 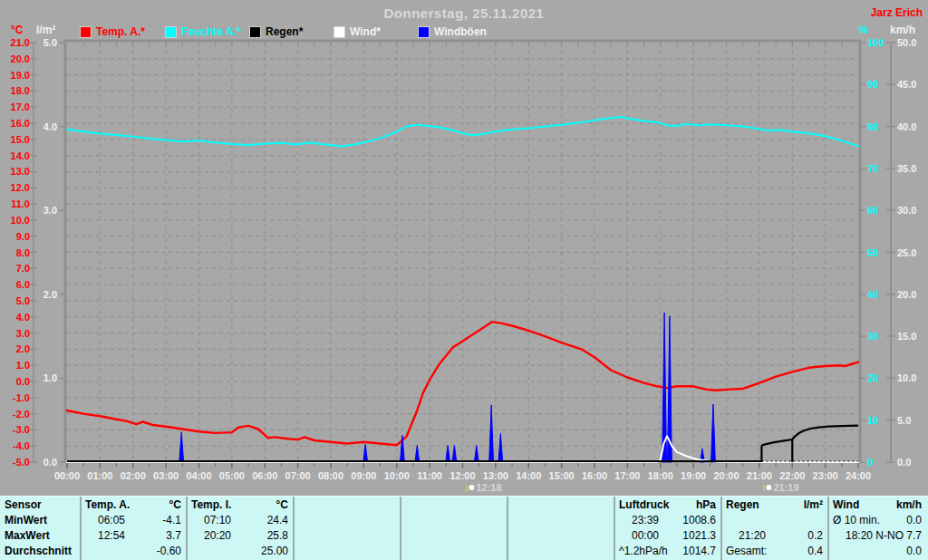 What do you see at coordinates (24, 237) in the screenshot?
I see `svg-text: 9.0` at bounding box center [24, 237].